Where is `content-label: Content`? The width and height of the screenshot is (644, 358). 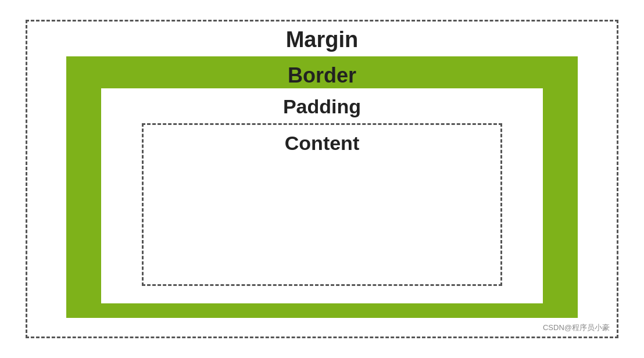 content-label: Content is located at coordinates (322, 143).